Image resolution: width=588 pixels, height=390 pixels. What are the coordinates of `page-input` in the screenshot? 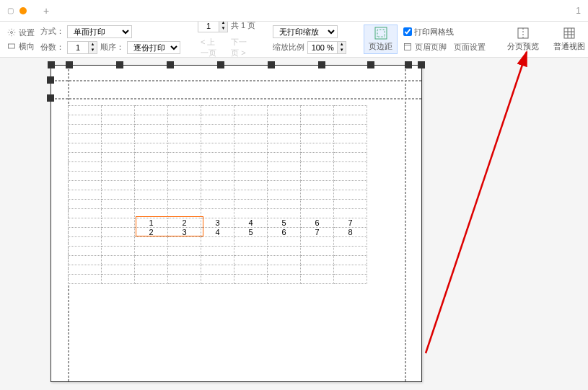 It's located at (209, 26).